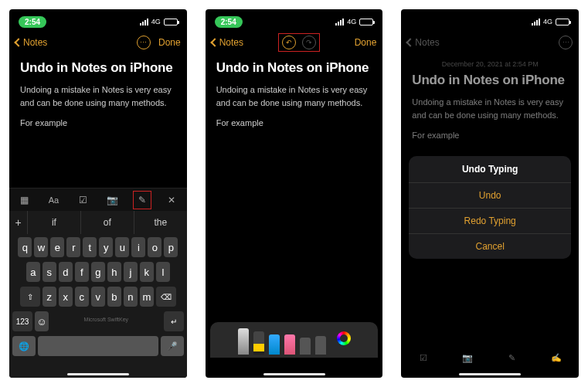 This screenshot has height=387, width=588. What do you see at coordinates (163, 272) in the screenshot?
I see `key-l: l` at bounding box center [163, 272].